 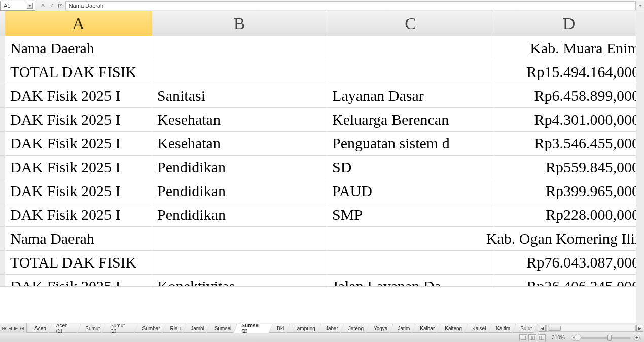 I want to click on hscroll-thumb, so click(x=554, y=328).